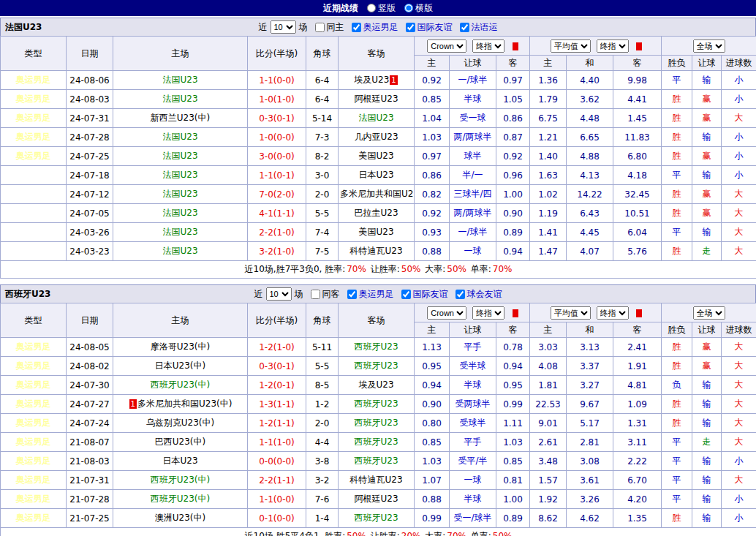 This screenshot has width=756, height=536. What do you see at coordinates (180, 461) in the screenshot?
I see `home-team-link: 日本U23` at bounding box center [180, 461].